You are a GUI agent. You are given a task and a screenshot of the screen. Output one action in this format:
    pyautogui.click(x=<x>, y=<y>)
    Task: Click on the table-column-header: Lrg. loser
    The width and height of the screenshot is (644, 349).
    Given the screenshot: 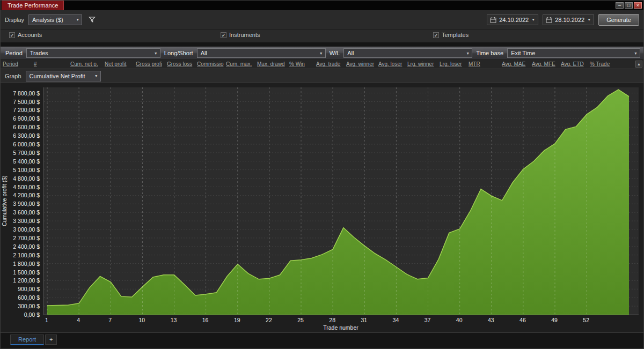 What is the action you would take?
    pyautogui.click(x=453, y=64)
    